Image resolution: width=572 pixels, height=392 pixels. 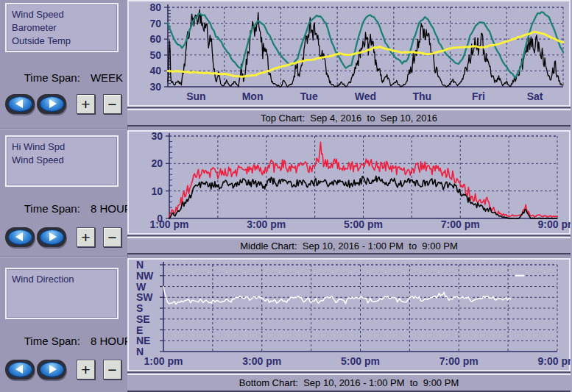 What do you see at coordinates (155, 39) in the screenshot?
I see `svg-text: 60` at bounding box center [155, 39].